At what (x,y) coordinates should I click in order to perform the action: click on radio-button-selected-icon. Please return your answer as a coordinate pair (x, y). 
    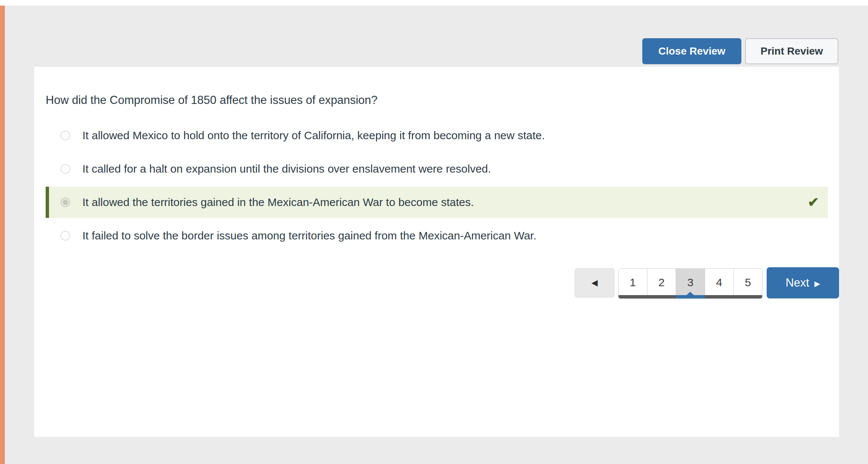
    Looking at the image, I should click on (65, 202).